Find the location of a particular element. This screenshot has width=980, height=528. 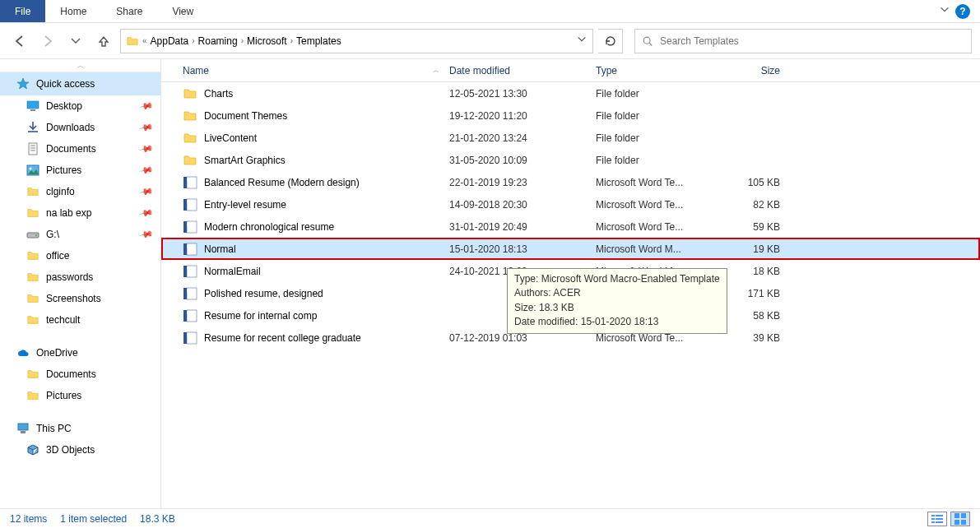

file-size: 39 KB is located at coordinates (755, 338).